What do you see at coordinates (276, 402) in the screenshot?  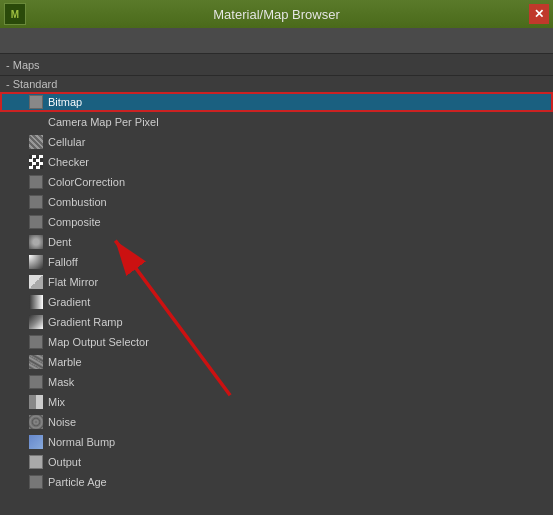 I see `list-item: Mix` at bounding box center [276, 402].